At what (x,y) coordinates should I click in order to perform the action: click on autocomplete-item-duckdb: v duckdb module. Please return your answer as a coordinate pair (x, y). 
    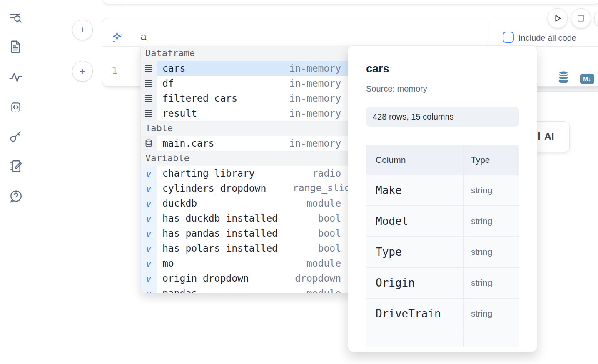
    Looking at the image, I should click on (246, 203).